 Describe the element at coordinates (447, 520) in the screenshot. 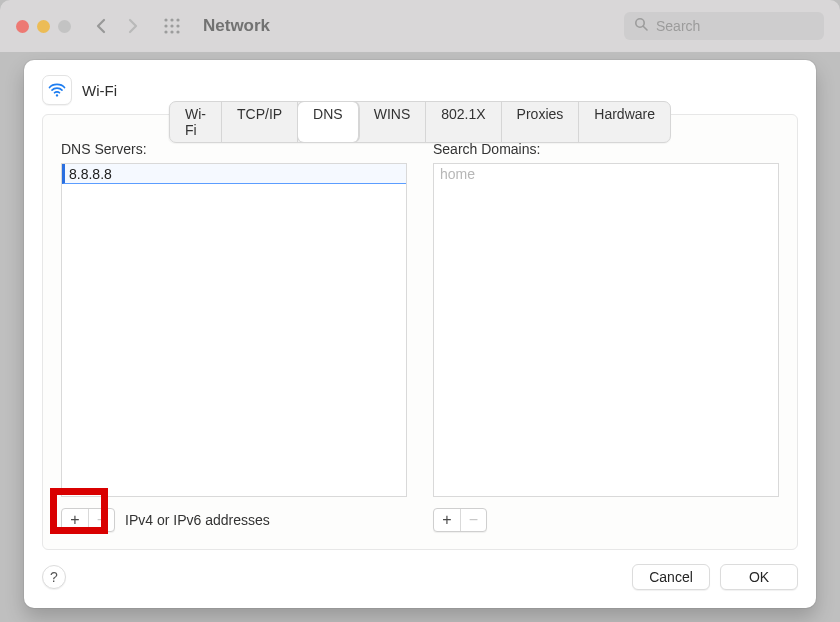

I see `search-domain-add-button: +` at that location.